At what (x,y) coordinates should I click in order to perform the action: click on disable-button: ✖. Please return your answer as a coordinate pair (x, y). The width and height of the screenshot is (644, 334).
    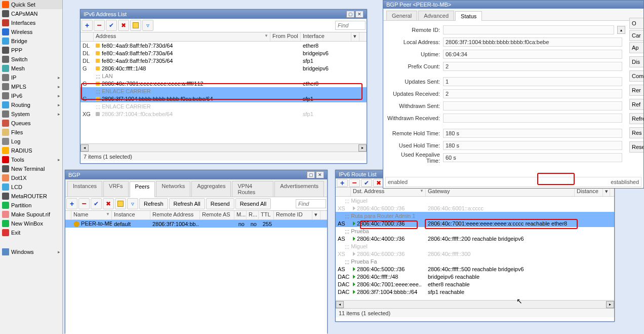
    Looking at the image, I should click on (124, 25).